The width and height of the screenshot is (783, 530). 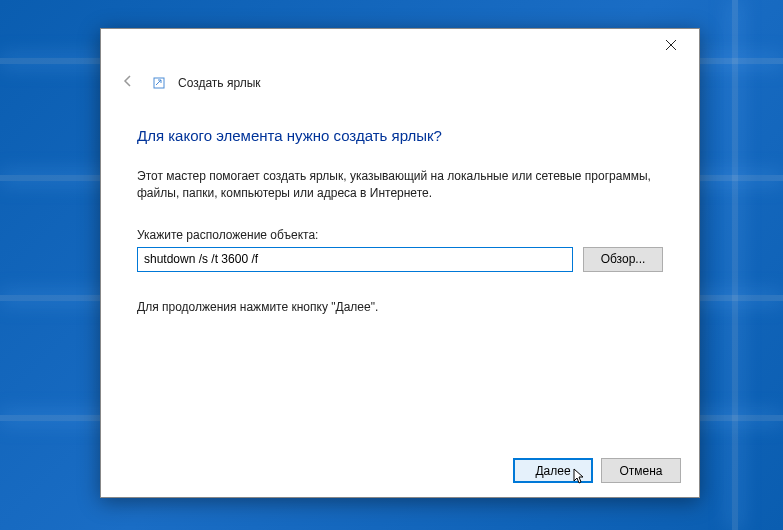 I want to click on location-label: Укажите расположение объекта:, so click(x=400, y=235).